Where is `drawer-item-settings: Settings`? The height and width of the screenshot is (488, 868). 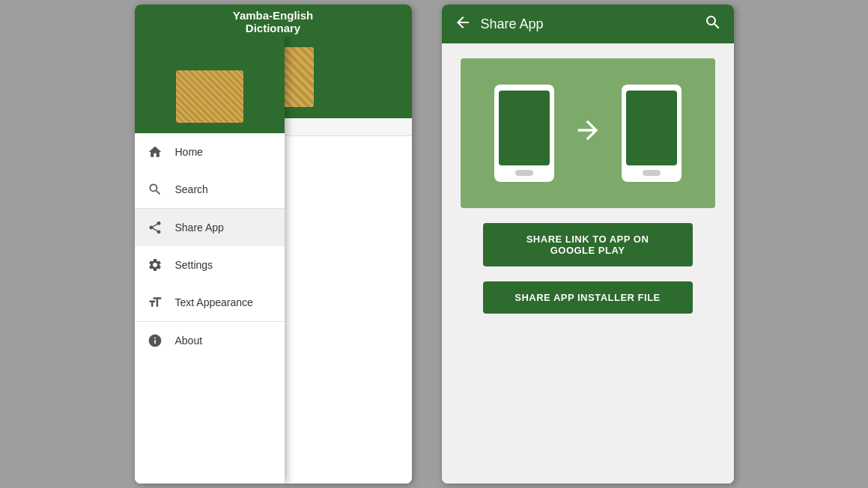
drawer-item-settings: Settings is located at coordinates (210, 265).